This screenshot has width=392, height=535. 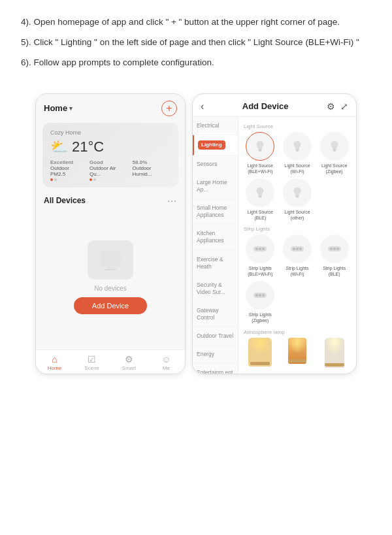 What do you see at coordinates (166, 362) in the screenshot?
I see `nav-me: ☺ Me` at bounding box center [166, 362].